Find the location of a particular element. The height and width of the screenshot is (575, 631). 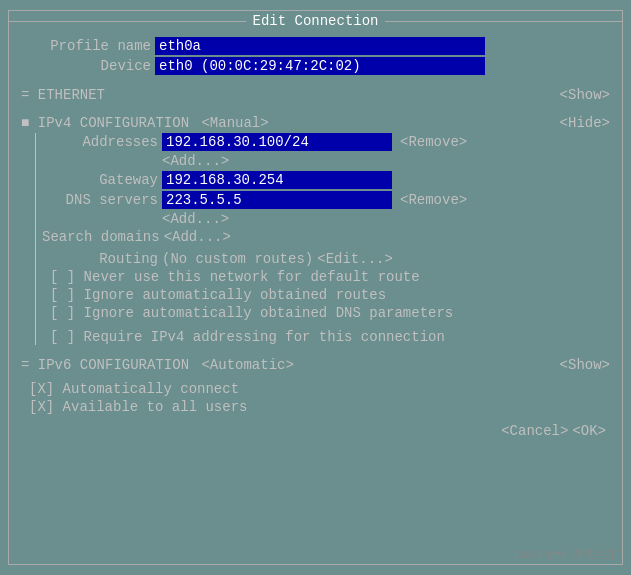

window-title: Edit Connection is located at coordinates (315, 21).